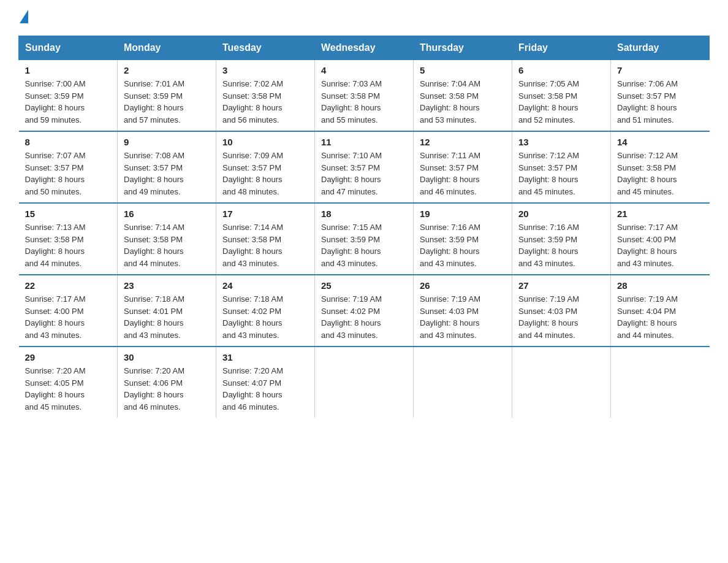 This screenshot has height=563, width=728. I want to click on header-monday: Monday, so click(167, 48).